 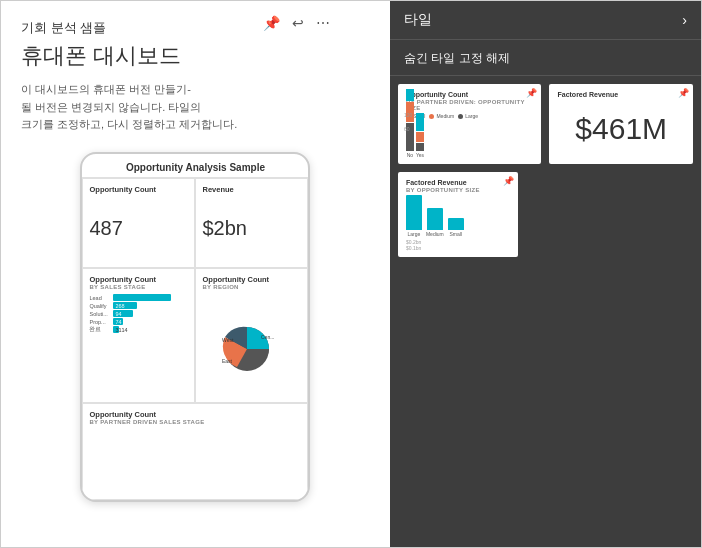 I want to click on tile-row-2: Factored Revenue BY OPPORTUNITY SIZE 📌 L…, so click(x=546, y=214).